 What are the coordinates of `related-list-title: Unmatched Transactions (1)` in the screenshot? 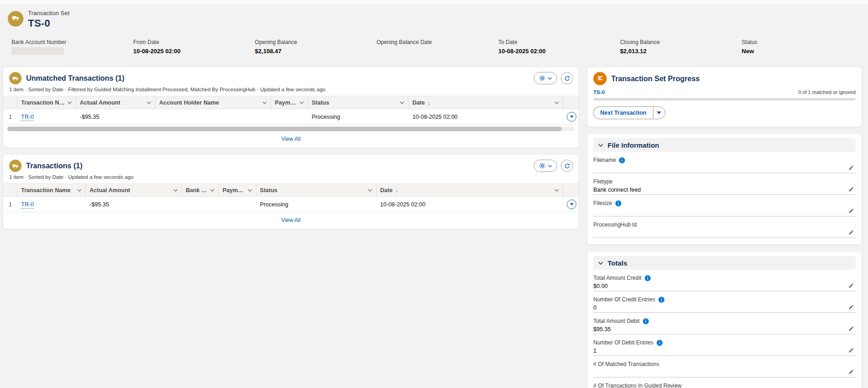 It's located at (75, 78).